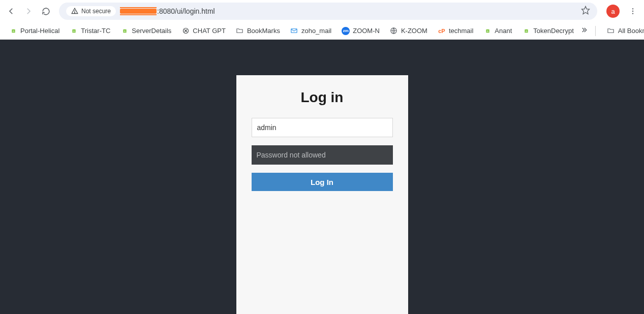 The height and width of the screenshot is (314, 644). What do you see at coordinates (613, 11) in the screenshot?
I see `profile-initial: a` at bounding box center [613, 11].